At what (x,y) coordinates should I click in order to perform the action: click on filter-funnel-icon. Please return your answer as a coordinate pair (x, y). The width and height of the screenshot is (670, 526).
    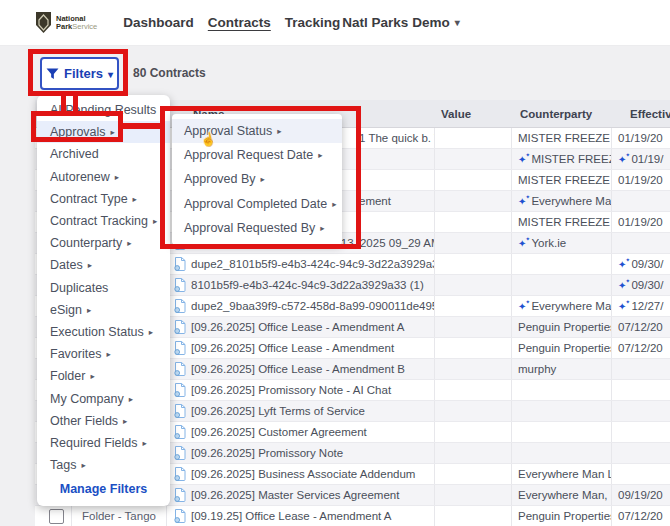
    Looking at the image, I should click on (52, 74).